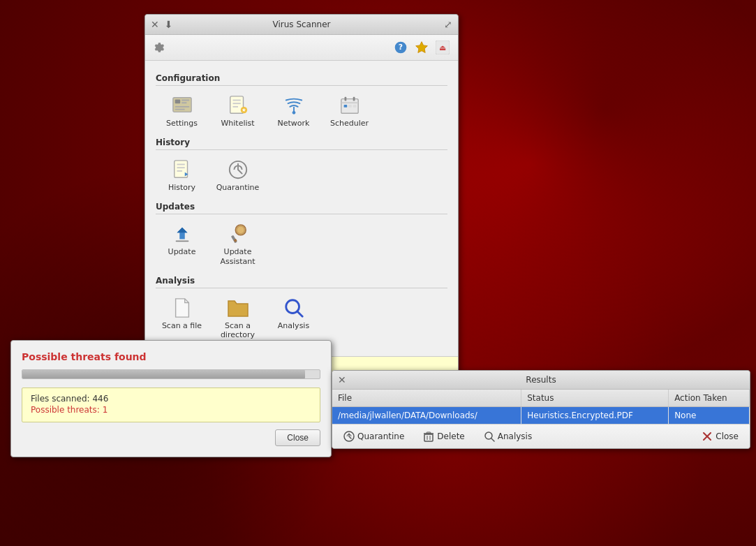 The image size is (756, 546). I want to click on scan-info-box: Files scanned: 446 Possible threats: 1, so click(171, 405).